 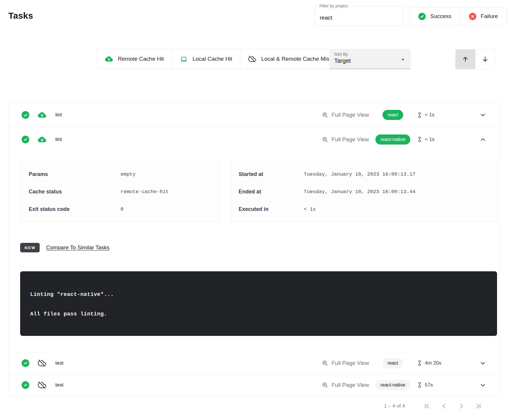 What do you see at coordinates (433, 406) in the screenshot?
I see `pagination: 1 – 4 of 4` at bounding box center [433, 406].